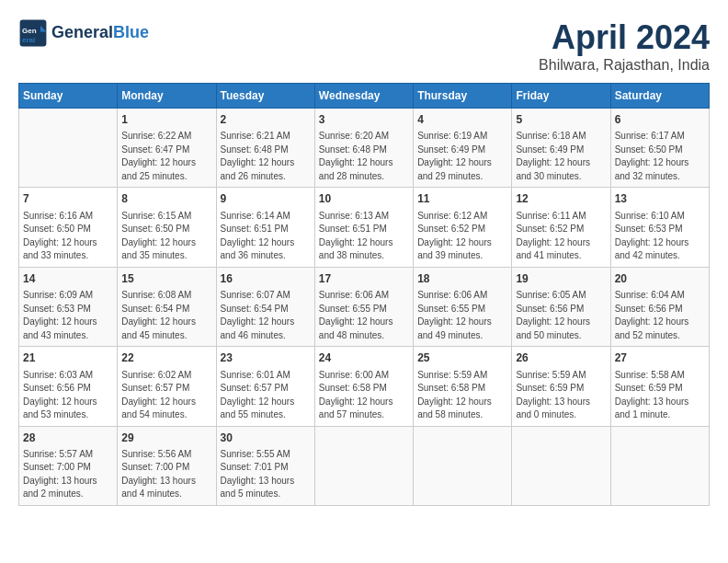 The height and width of the screenshot is (563, 728). I want to click on calendar-cell: 3Sunrise: 6:20 AM Sunset: 6:48 PM Daylig…, so click(364, 148).